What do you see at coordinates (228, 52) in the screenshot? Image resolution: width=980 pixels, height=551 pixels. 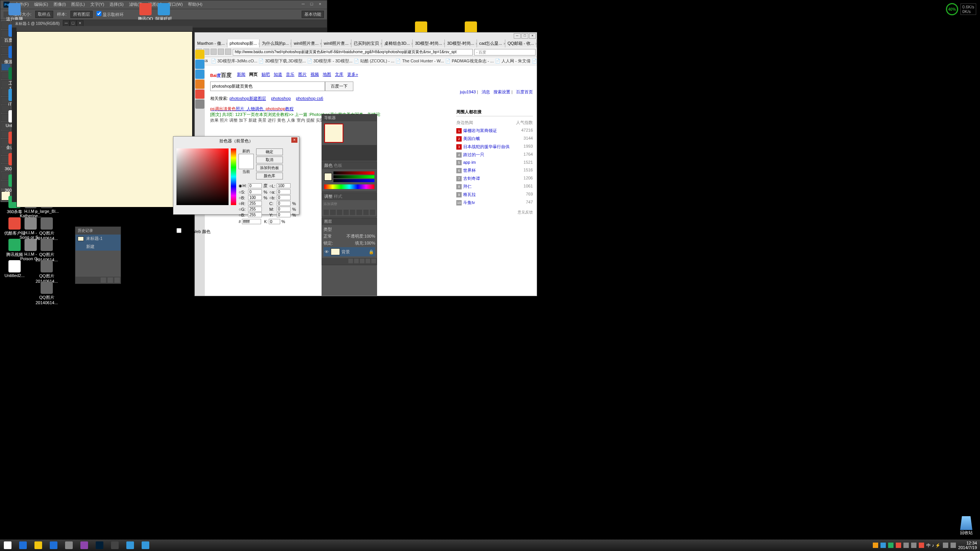 I see `stop-icon` at bounding box center [228, 52].